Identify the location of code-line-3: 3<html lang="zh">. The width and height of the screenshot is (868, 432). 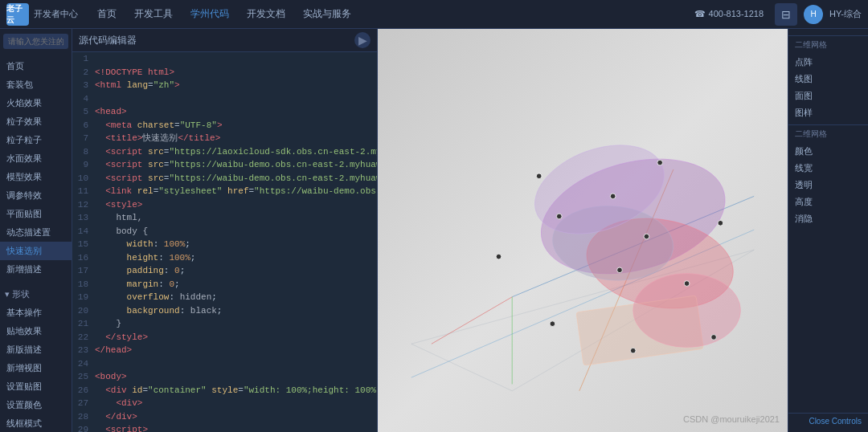
(225, 85).